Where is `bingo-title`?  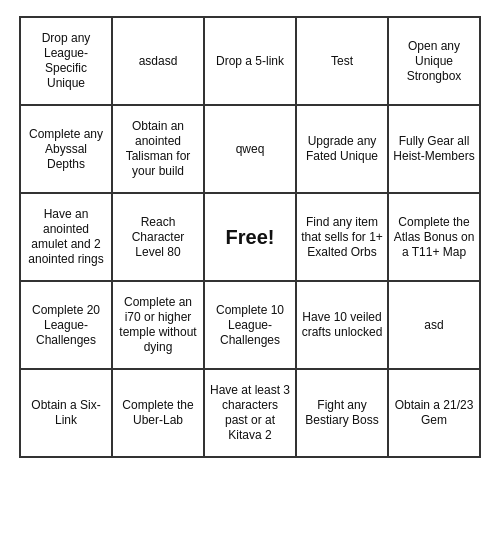
bingo-title is located at coordinates (250, 8).